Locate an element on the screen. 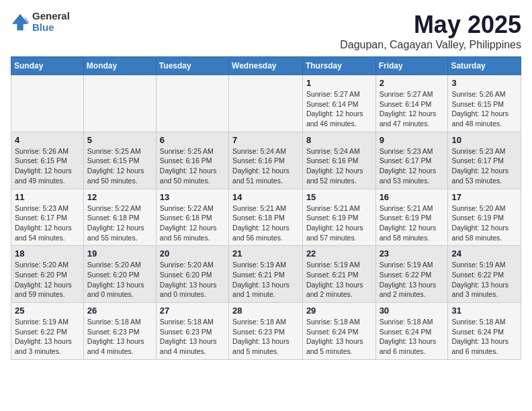  day-header-monday: Monday is located at coordinates (120, 66).